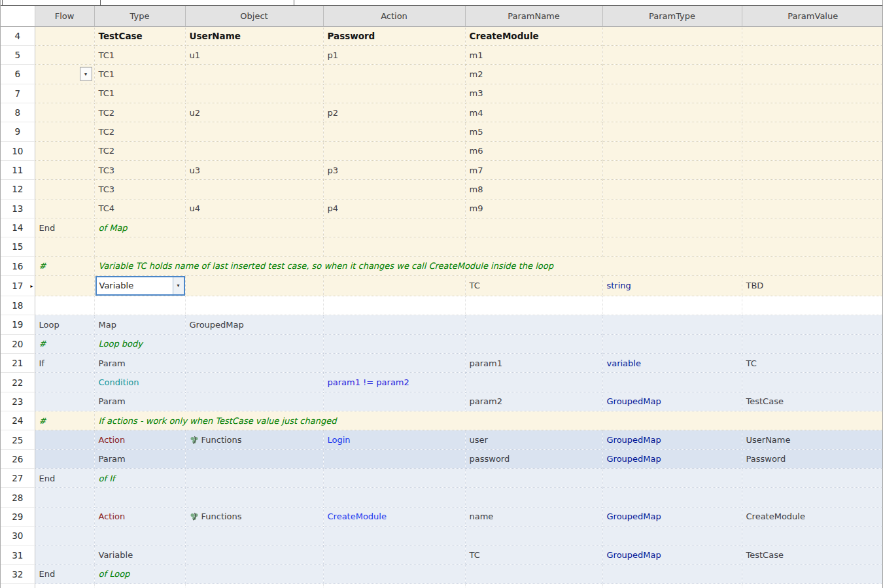 Image resolution: width=883 pixels, height=588 pixels. What do you see at coordinates (18, 586) in the screenshot?
I see `row-header: 33` at bounding box center [18, 586].